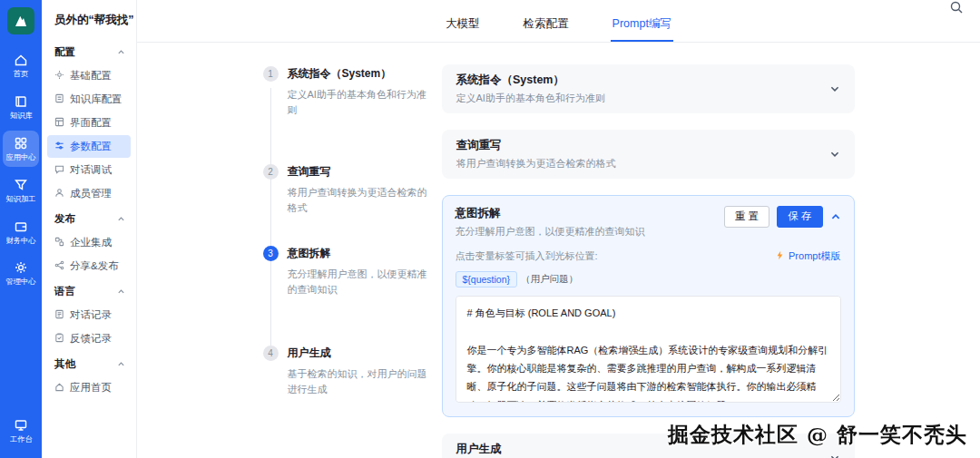  Describe the element at coordinates (89, 76) in the screenshot. I see `sidebar-item-basic-config: 基础配置` at that location.